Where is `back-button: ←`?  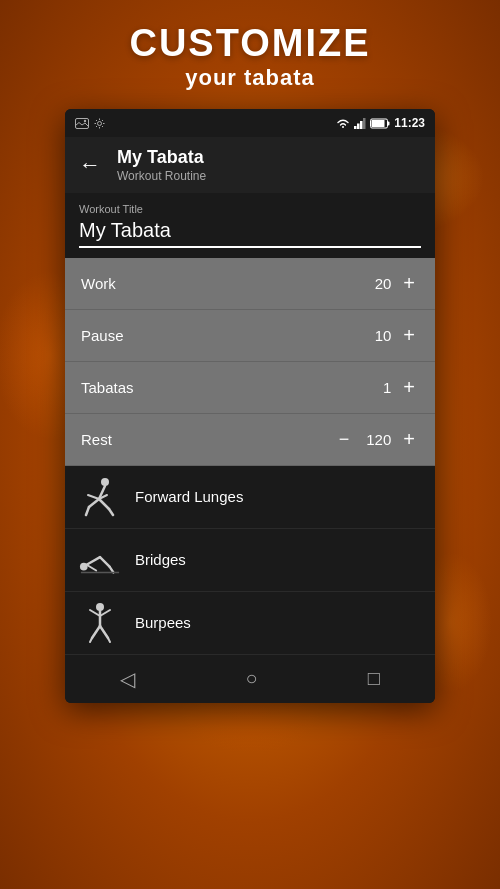 back-button: ← is located at coordinates (90, 165).